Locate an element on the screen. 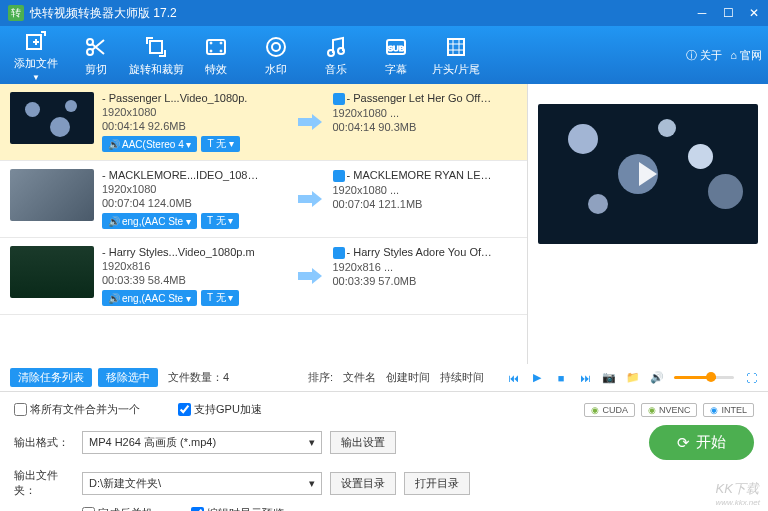  rotate-icon is located at coordinates (156, 47).